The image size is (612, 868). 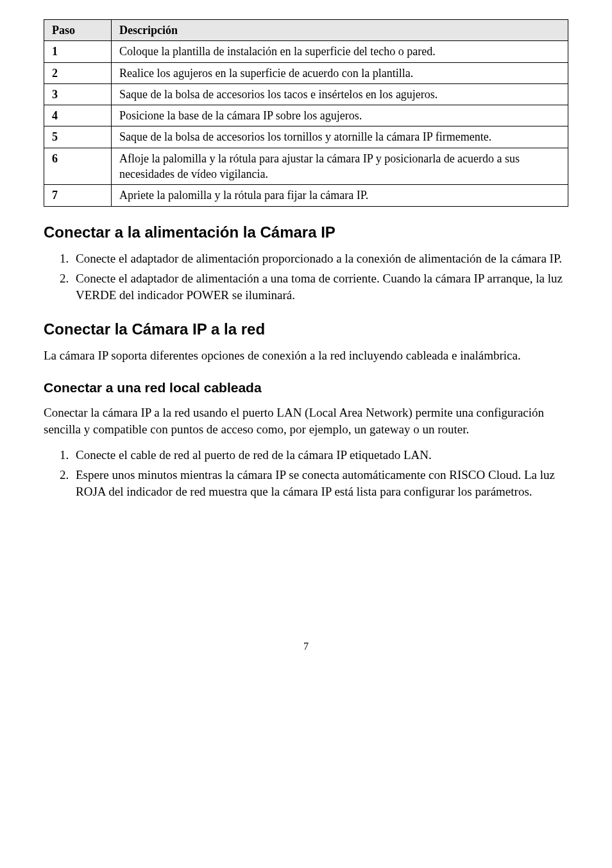 What do you see at coordinates (340, 166) in the screenshot?
I see `step-description: Afloje la palomilla y la rótula para aju…` at bounding box center [340, 166].